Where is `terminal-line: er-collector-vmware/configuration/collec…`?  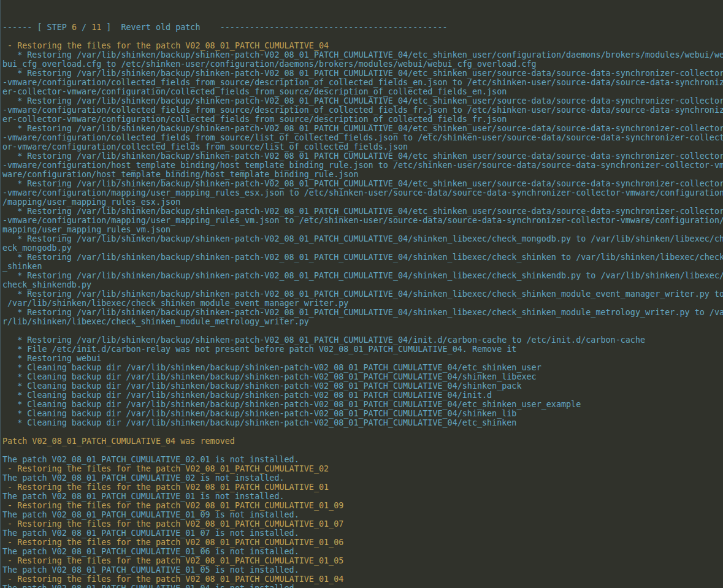 terminal-line: er-collector-vmware/configuration/collec… is located at coordinates (363, 119).